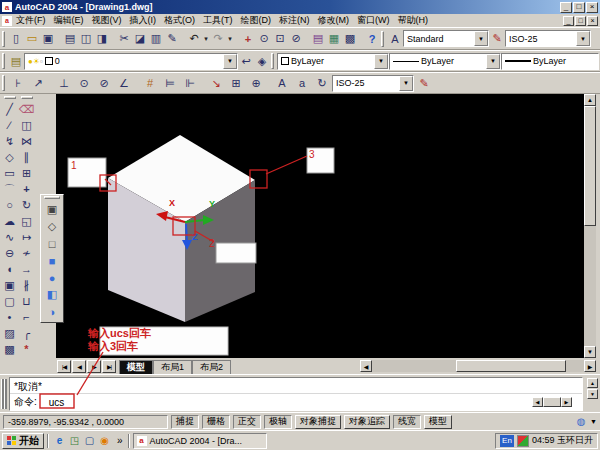 The height and width of the screenshot is (450, 600). I want to click on menu-dimension: 标注(N), so click(294, 20).